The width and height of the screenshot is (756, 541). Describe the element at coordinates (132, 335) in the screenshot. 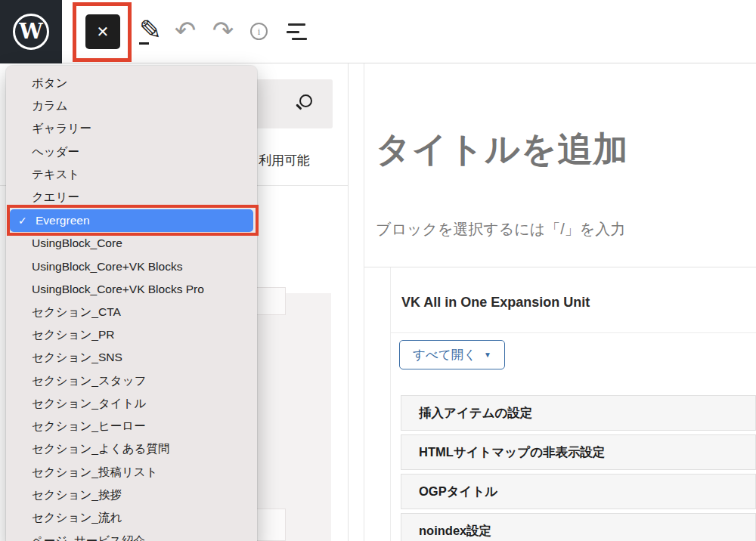

I see `dropdown-menu-item: セクション_PR` at that location.